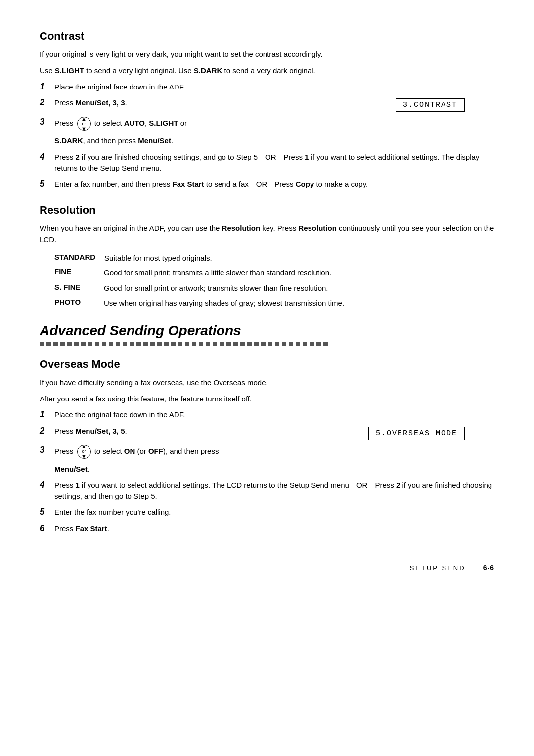 The image size is (534, 756). I want to click on overseas-step-3b: Menu/Set., so click(267, 470).